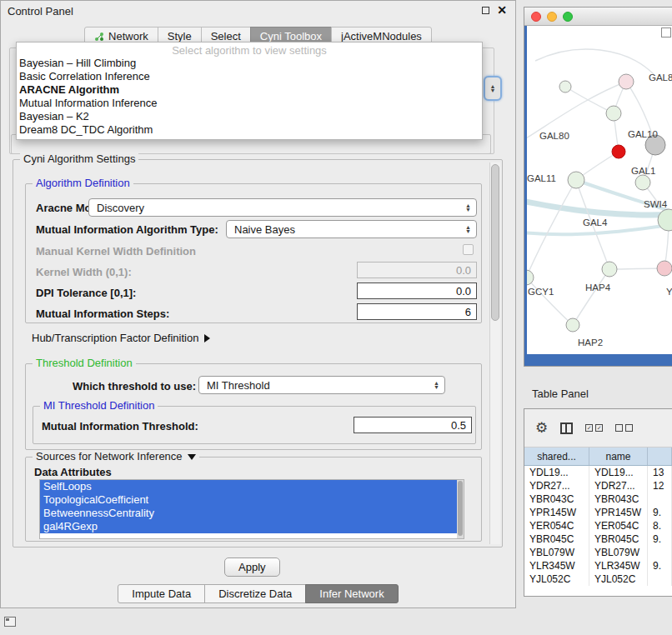  I want to click on aracne-mode-select: Discovery ▲▼, so click(283, 208).